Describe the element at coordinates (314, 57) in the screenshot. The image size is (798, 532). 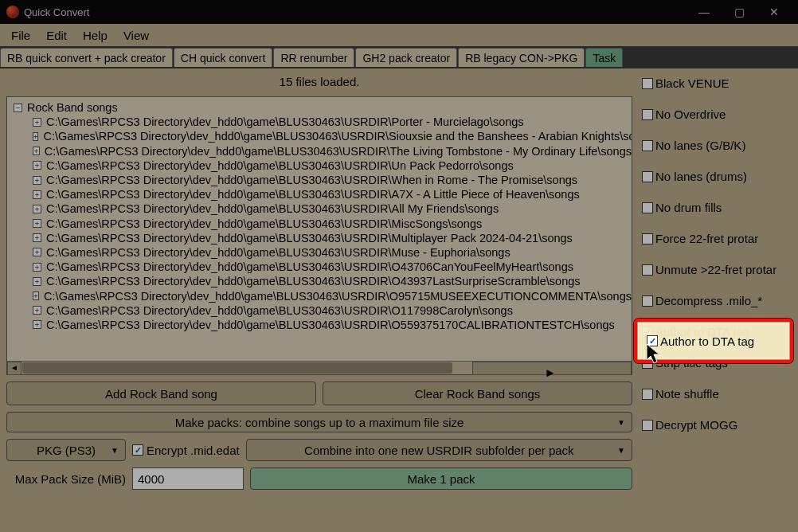
I see `tab-rr-renumber: RR renumber` at that location.